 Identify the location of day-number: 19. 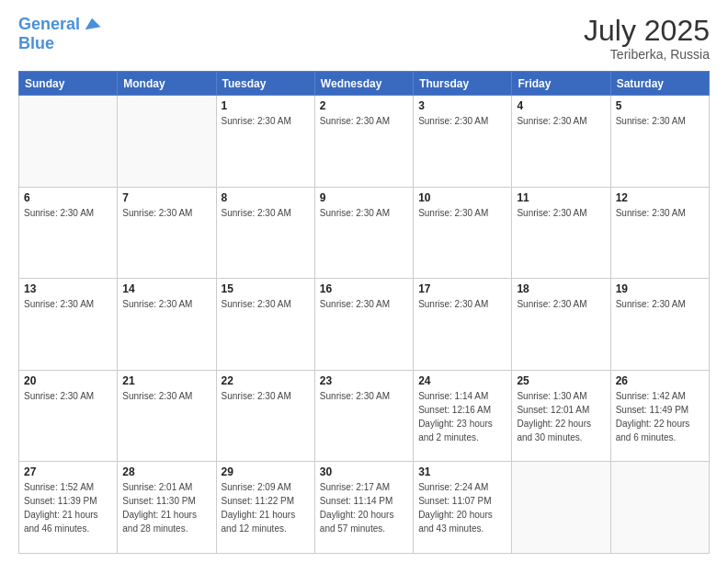
(660, 289).